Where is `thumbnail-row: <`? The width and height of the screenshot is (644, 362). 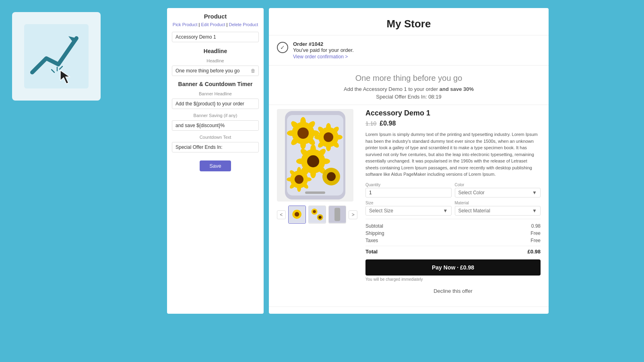 thumbnail-row: < is located at coordinates (317, 215).